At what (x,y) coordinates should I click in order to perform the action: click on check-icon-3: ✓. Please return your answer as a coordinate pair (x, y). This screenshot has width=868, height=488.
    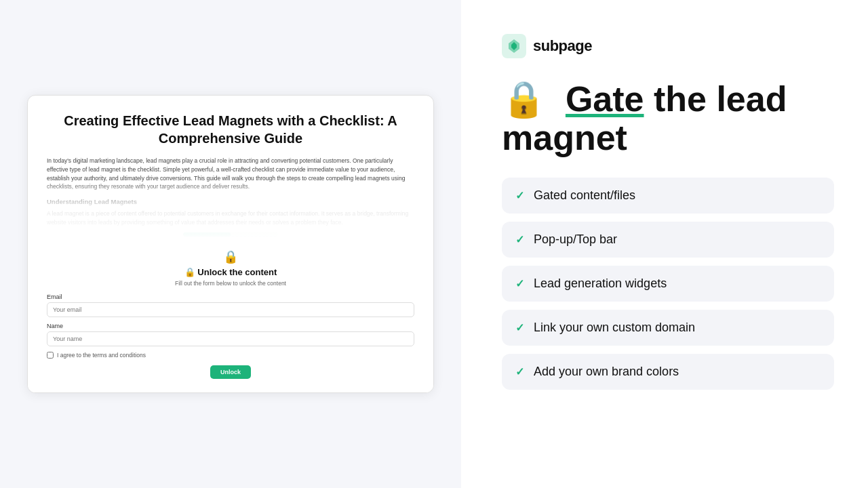
    Looking at the image, I should click on (519, 283).